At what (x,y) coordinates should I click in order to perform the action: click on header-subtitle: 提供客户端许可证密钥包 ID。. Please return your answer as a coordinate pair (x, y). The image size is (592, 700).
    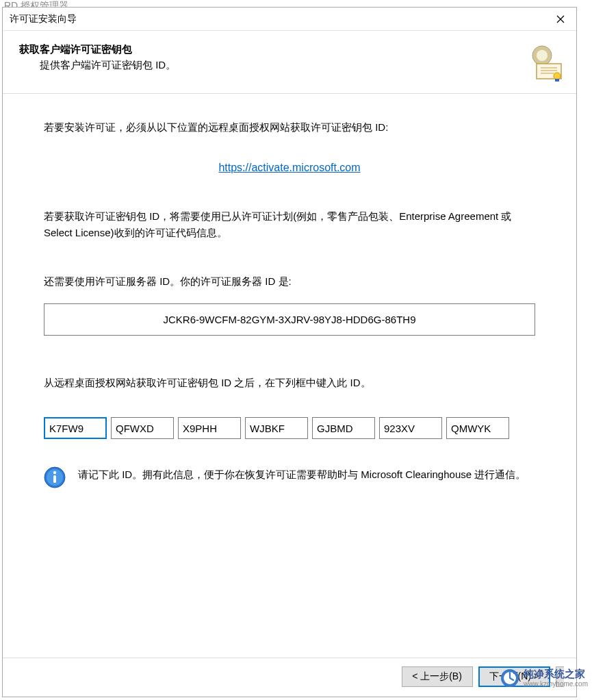
    Looking at the image, I should click on (300, 66).